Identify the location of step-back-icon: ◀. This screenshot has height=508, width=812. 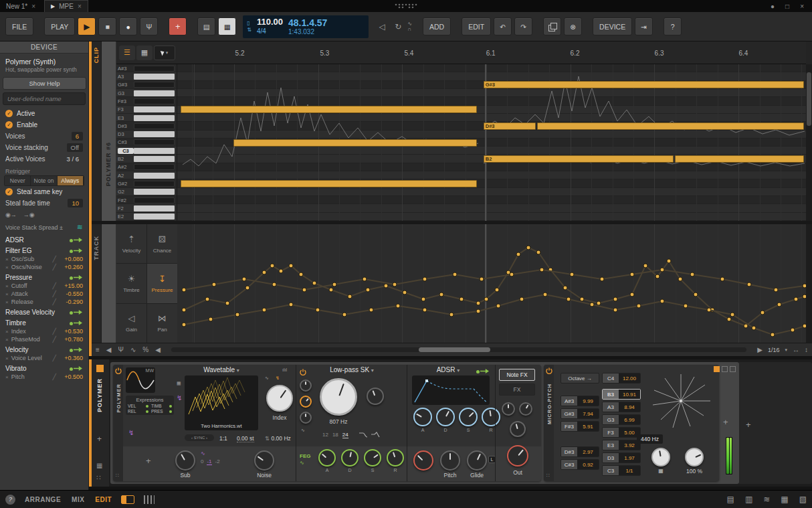
(158, 349).